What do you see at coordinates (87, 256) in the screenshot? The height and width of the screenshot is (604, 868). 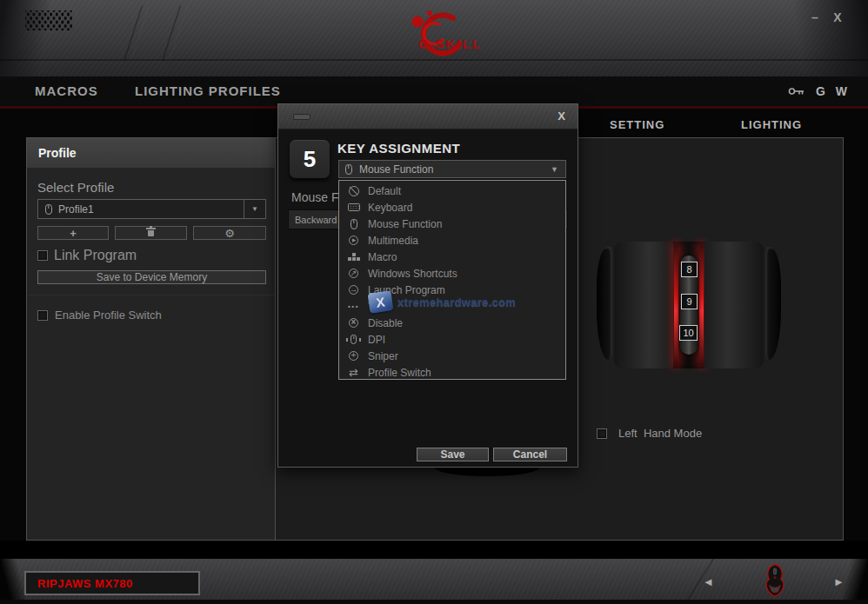 I see `link-program-row: Link Program` at bounding box center [87, 256].